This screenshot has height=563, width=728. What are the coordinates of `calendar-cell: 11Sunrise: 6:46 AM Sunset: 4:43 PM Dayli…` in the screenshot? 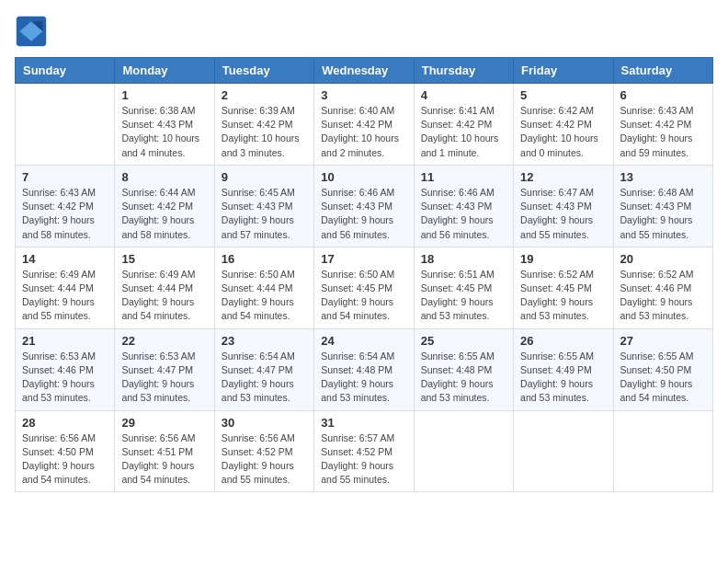 It's located at (463, 206).